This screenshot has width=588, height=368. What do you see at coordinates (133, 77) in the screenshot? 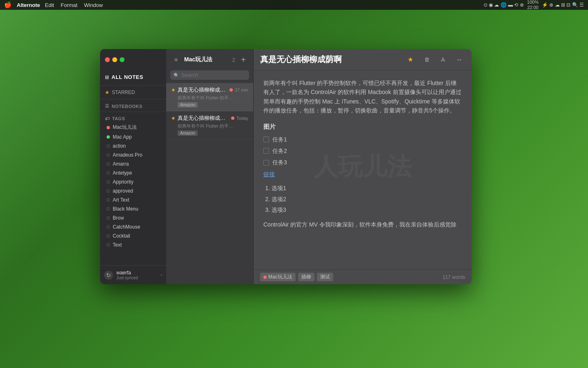
I see `sidebar-all-notes-section: ALL NOTES` at bounding box center [133, 77].